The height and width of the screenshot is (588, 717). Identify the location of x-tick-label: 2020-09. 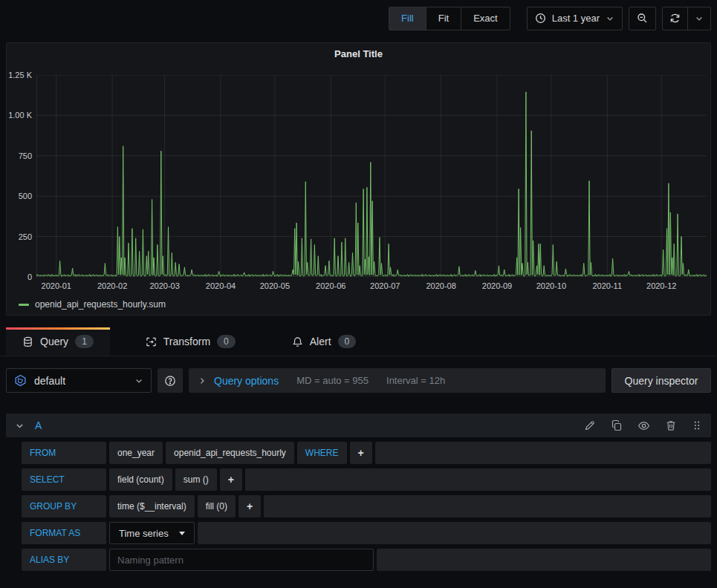
(497, 286).